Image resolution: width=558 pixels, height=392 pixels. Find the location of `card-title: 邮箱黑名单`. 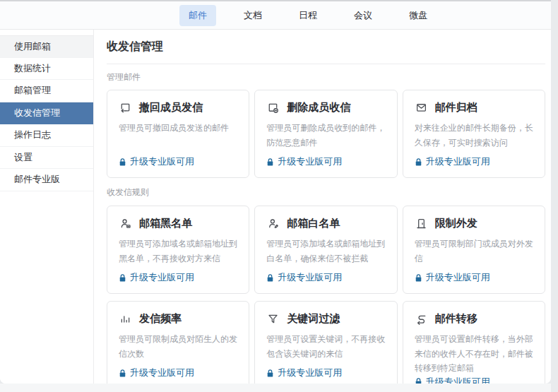

card-title: 邮箱黑名单 is located at coordinates (165, 223).